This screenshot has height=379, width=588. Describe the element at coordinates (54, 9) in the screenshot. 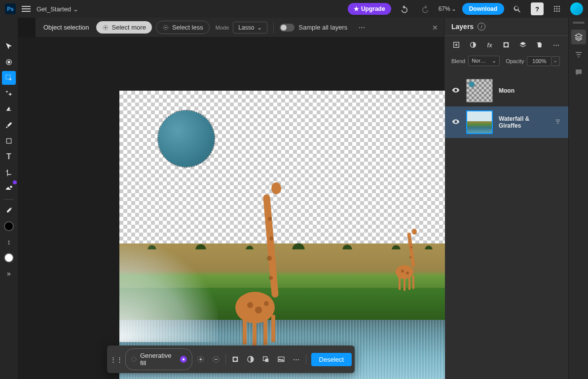

I see `document-name-label: Get_Started` at that location.